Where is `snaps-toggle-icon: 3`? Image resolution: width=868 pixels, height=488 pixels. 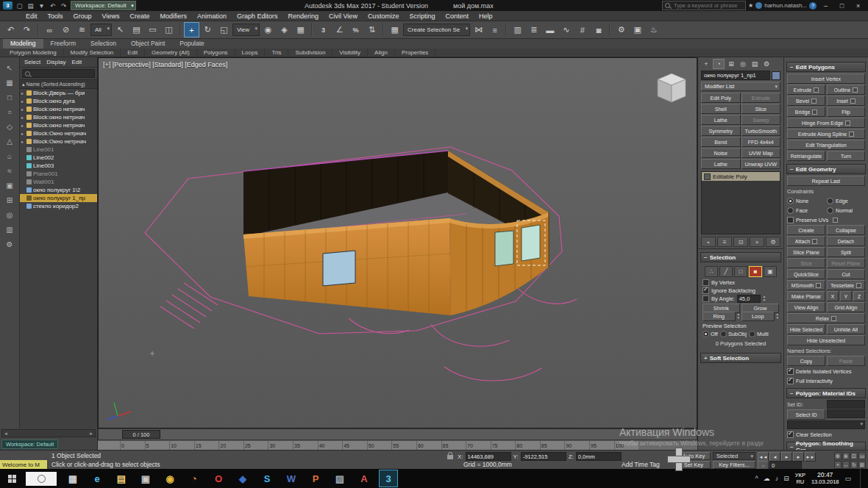
snaps-toggle-icon: 3 is located at coordinates (324, 29).